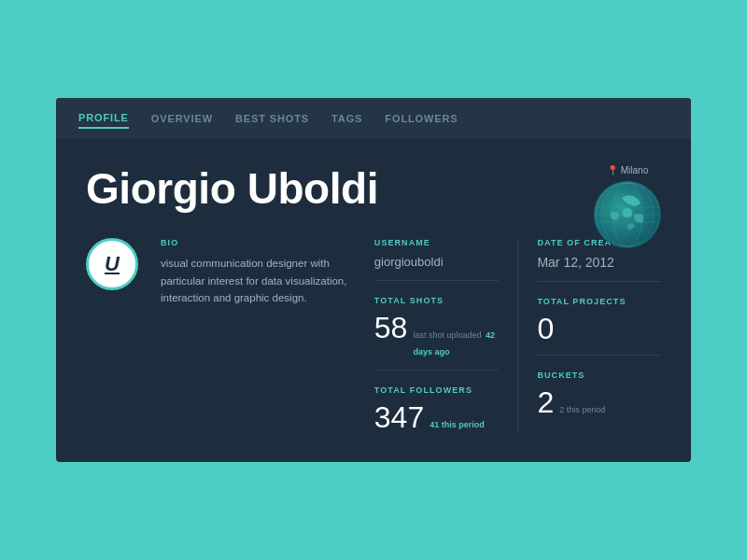 The width and height of the screenshot is (747, 560). Describe the element at coordinates (599, 402) in the screenshot. I see `buckets-value-row: 2 2 this period` at that location.